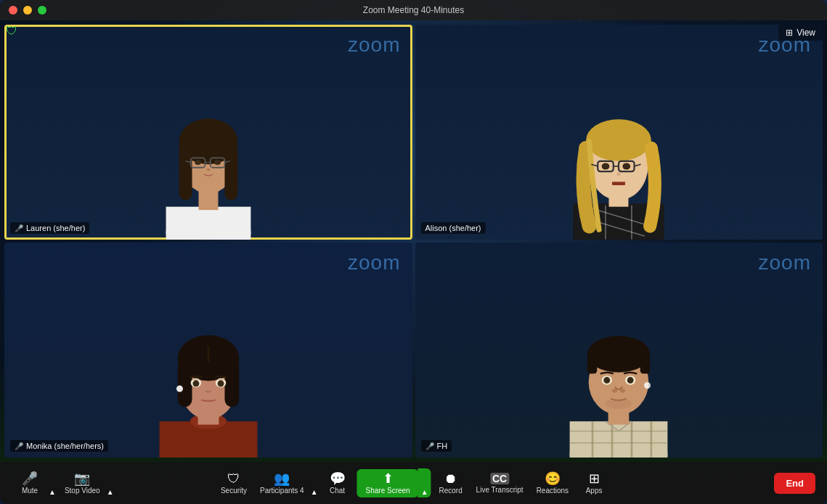 Image resolution: width=827 pixels, height=504 pixels. What do you see at coordinates (30, 479) in the screenshot?
I see `mic-icon: 🎤` at bounding box center [30, 479].